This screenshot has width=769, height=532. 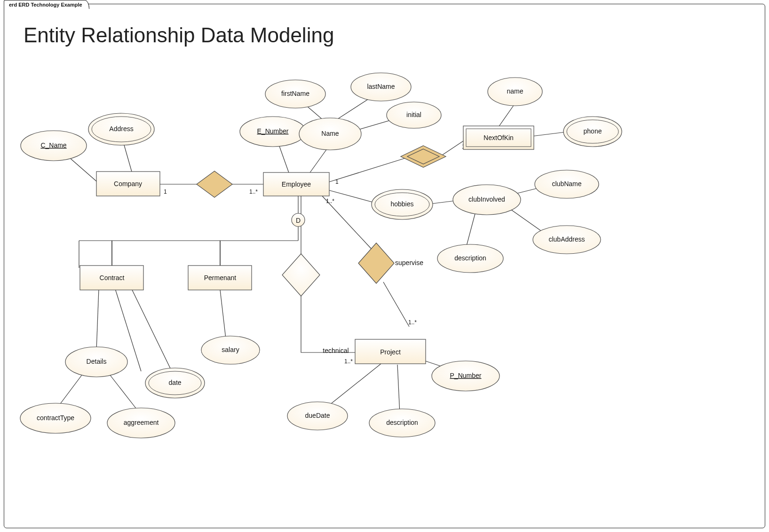 What do you see at coordinates (128, 184) in the screenshot?
I see `svg-text: Company` at bounding box center [128, 184].